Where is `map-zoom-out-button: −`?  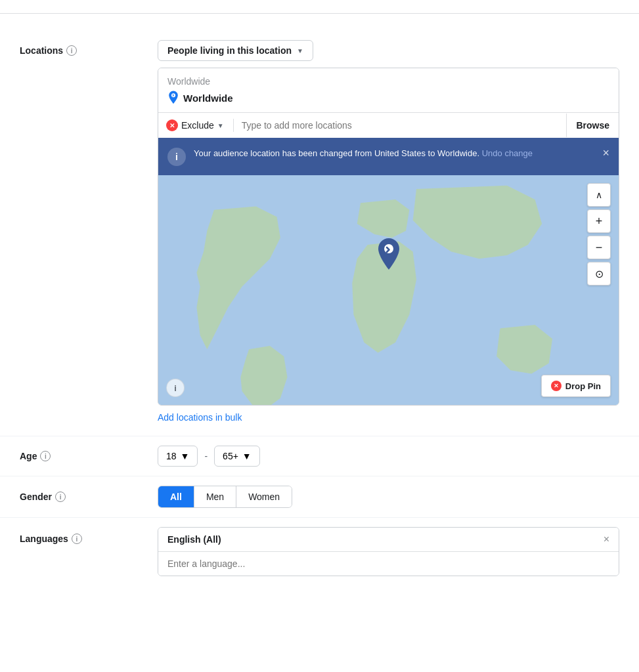
map-zoom-out-button: − is located at coordinates (599, 247).